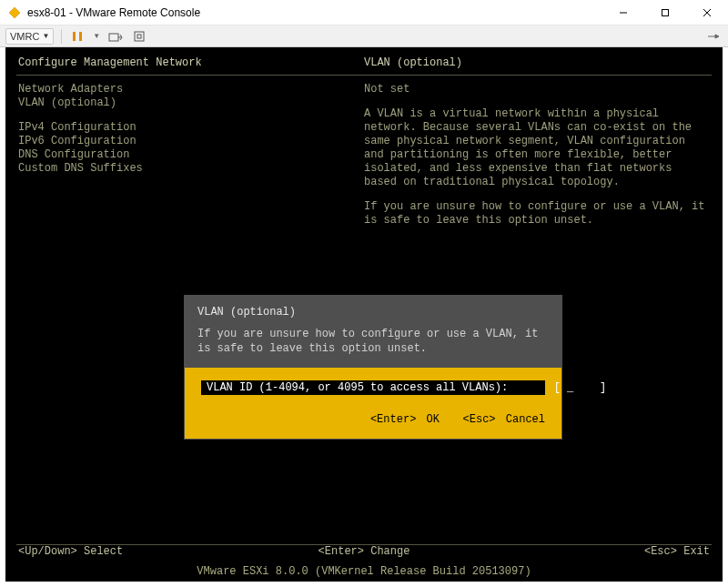 Image resolution: width=728 pixels, height=587 pixels. Describe the element at coordinates (191, 63) in the screenshot. I see `header-left: Configure Management Network` at that location.